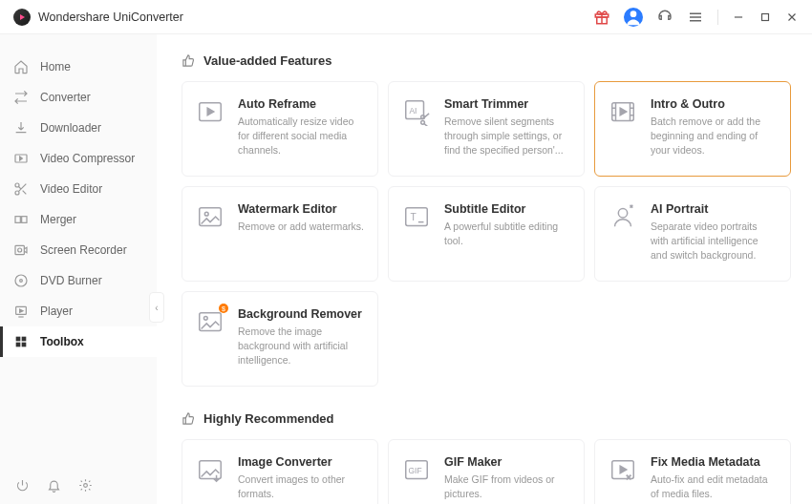  Describe the element at coordinates (301, 136) in the screenshot. I see `card-desc: Automatically resize video for different…` at that location.